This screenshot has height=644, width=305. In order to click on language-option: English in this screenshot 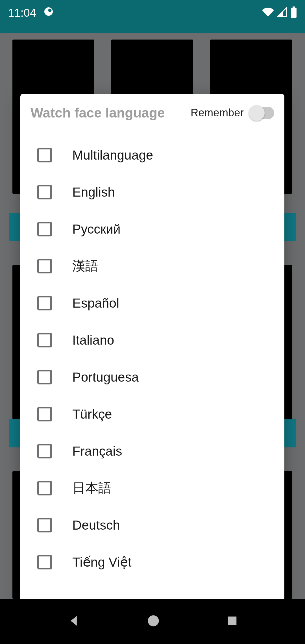, I will do `click(152, 192)`.